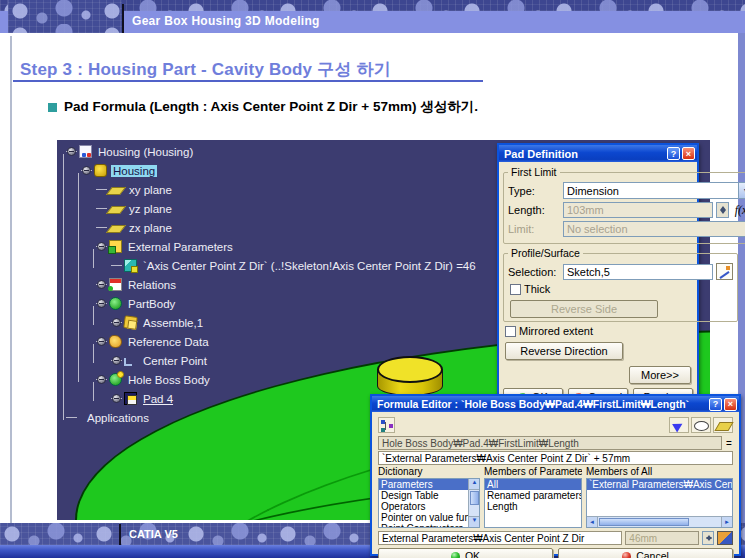 The height and width of the screenshot is (558, 745). Describe the element at coordinates (646, 553) in the screenshot. I see `formula-cancel-button: Cancel` at that location.